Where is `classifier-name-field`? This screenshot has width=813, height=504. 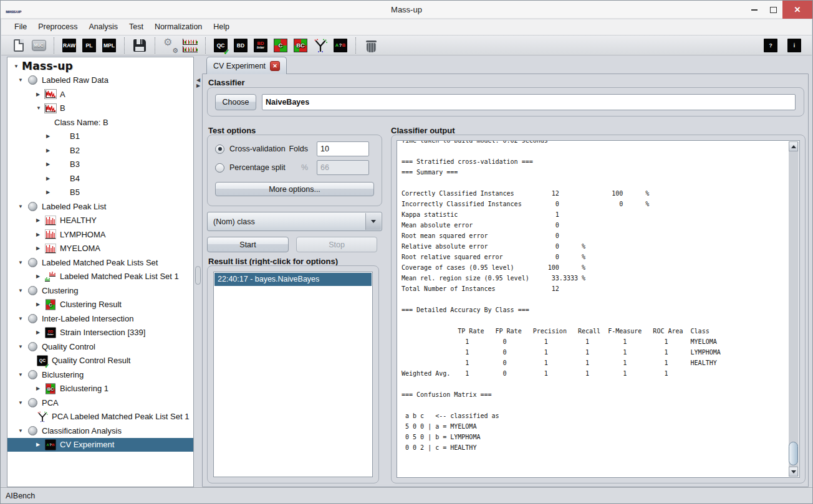
classifier-name-field is located at coordinates (529, 102).